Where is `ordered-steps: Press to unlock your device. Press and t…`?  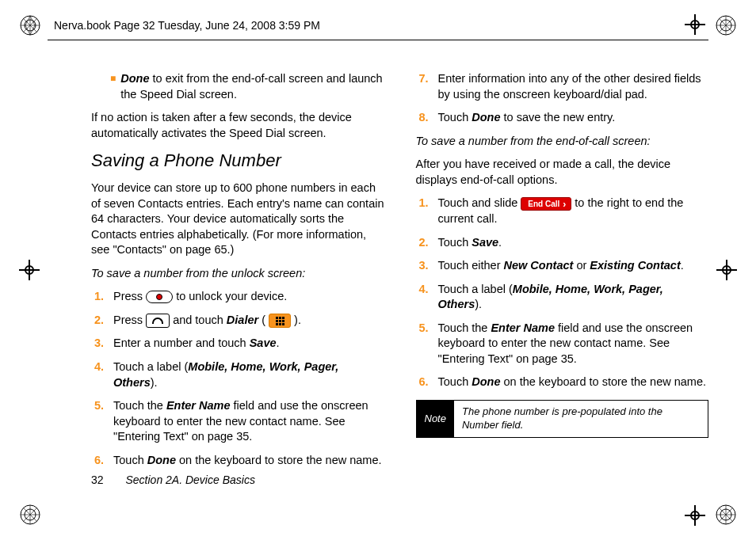 ordered-steps: Press to unlock your device. Press and t… is located at coordinates (238, 378).